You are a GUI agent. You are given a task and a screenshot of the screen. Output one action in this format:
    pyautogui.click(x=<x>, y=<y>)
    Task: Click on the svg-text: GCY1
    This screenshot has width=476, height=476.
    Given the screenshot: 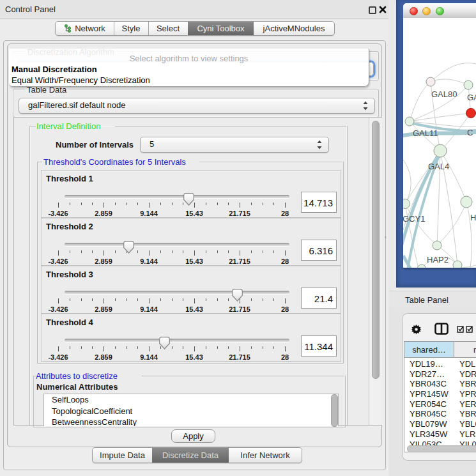 What is the action you would take?
    pyautogui.click(x=414, y=219)
    